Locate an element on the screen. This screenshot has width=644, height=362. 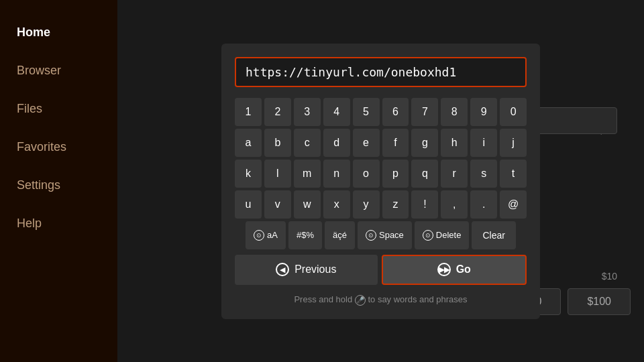
key-a: a is located at coordinates (248, 143).